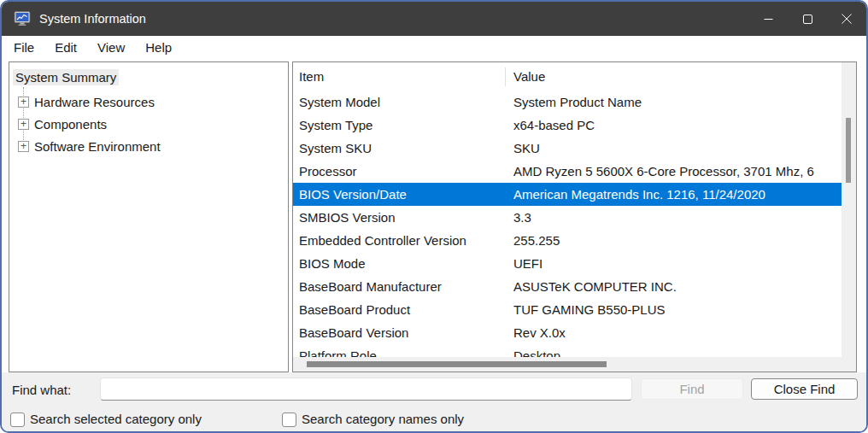 This screenshot has height=433, width=868. I want to click on value-cell: UEFI, so click(673, 263).